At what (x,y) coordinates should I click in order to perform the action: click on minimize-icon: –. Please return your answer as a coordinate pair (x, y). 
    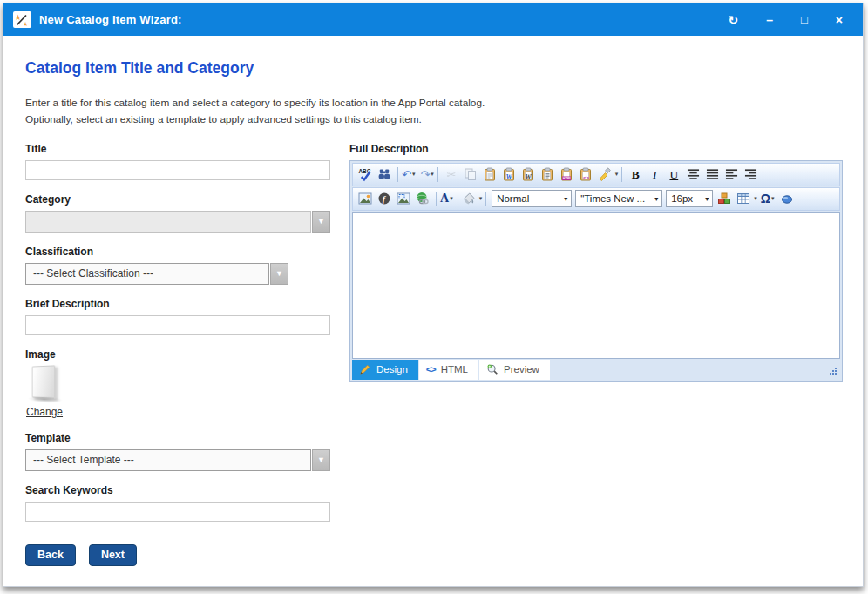
    Looking at the image, I should click on (770, 20).